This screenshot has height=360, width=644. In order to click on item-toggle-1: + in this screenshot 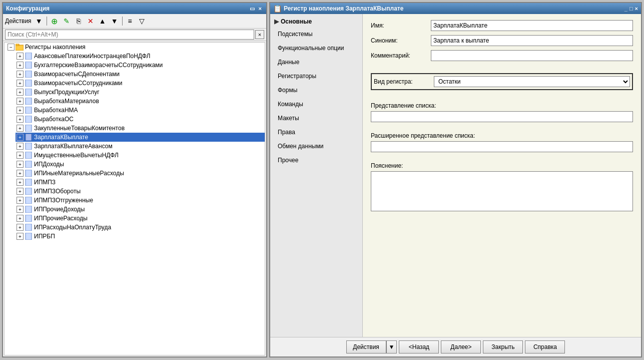, I will do `click(20, 65)`.